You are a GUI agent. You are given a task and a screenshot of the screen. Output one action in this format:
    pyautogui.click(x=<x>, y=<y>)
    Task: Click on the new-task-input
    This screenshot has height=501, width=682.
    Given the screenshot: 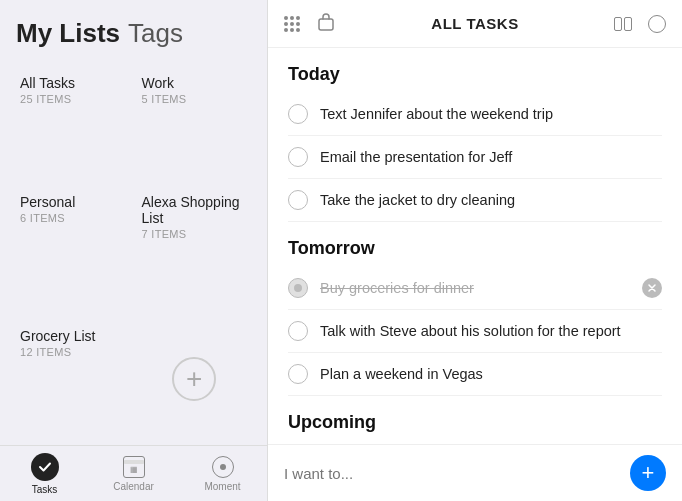 What is the action you would take?
    pyautogui.click(x=451, y=474)
    